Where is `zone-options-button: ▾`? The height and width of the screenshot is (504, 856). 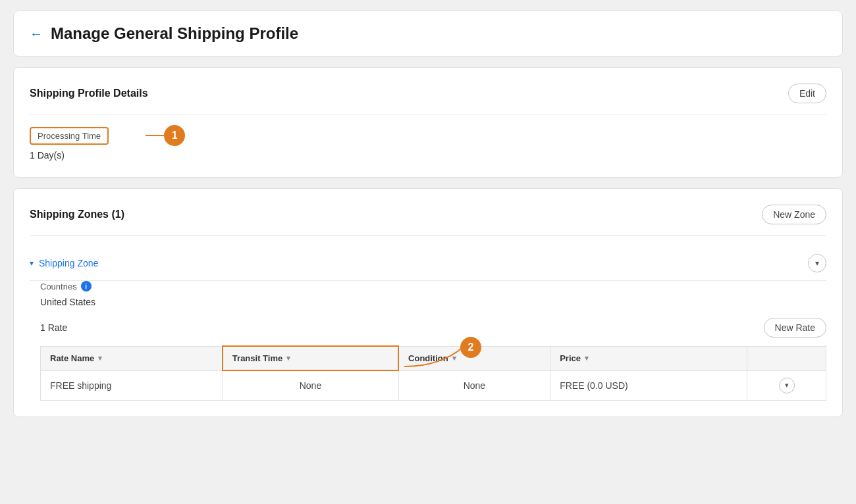
zone-options-button: ▾ is located at coordinates (817, 263).